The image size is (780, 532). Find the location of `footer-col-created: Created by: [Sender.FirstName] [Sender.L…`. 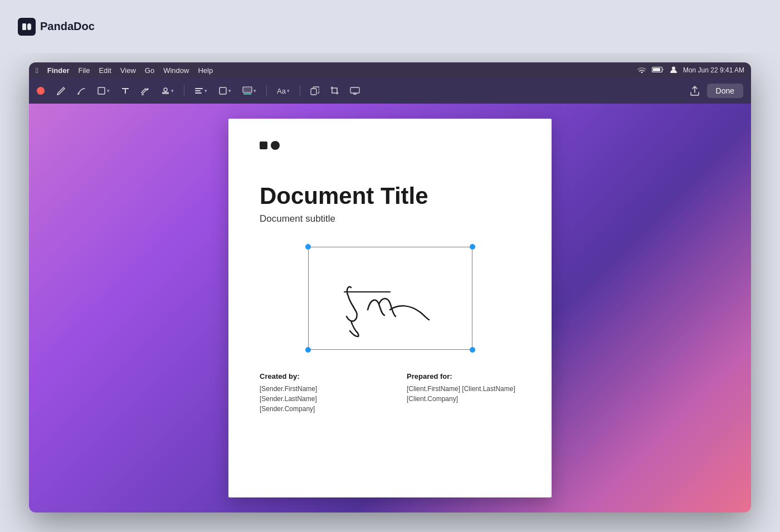

footer-col-created: Created by: [Sender.FirstName] [Sender.L… is located at coordinates (316, 393).